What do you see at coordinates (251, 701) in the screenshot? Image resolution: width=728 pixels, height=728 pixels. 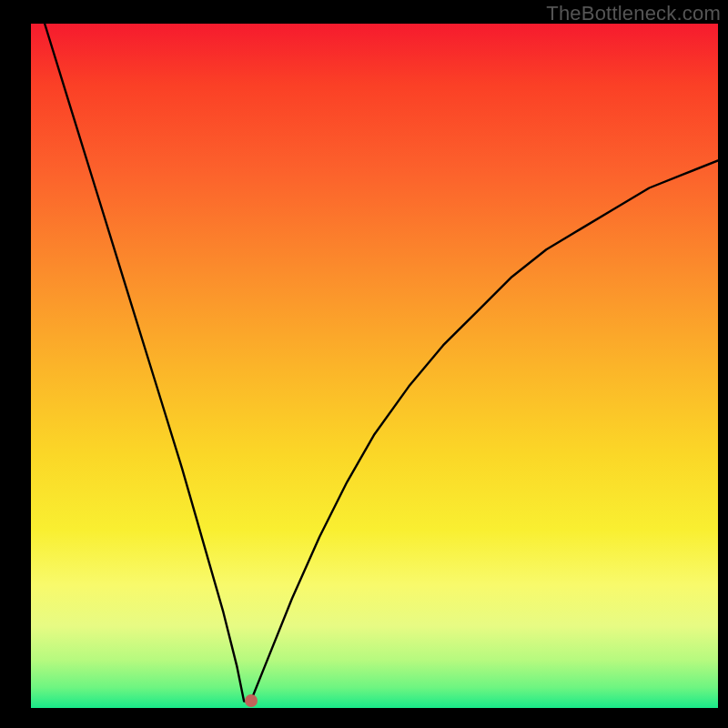 I see `optimum-marker` at bounding box center [251, 701].